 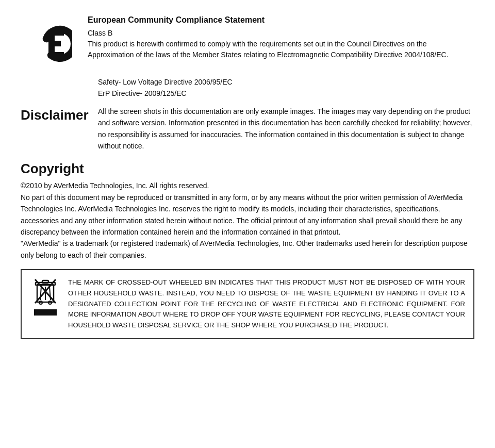 I want to click on ce-mark-logo, so click(x=49, y=44).